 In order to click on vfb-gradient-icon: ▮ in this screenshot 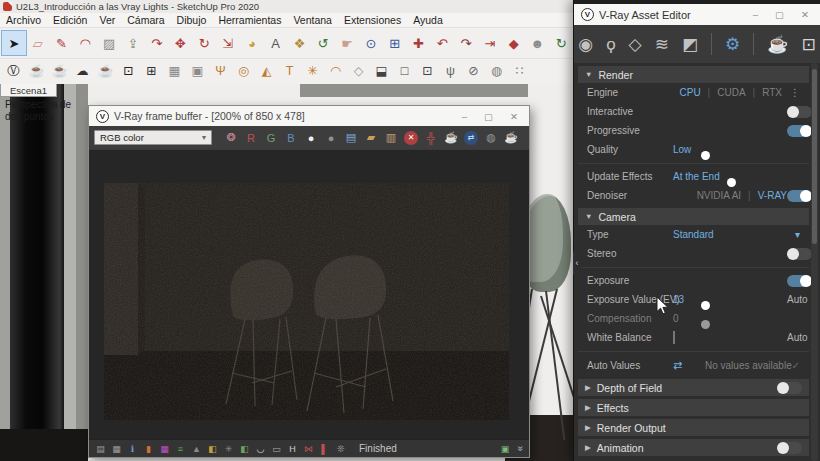, I will do `click(148, 448)`.